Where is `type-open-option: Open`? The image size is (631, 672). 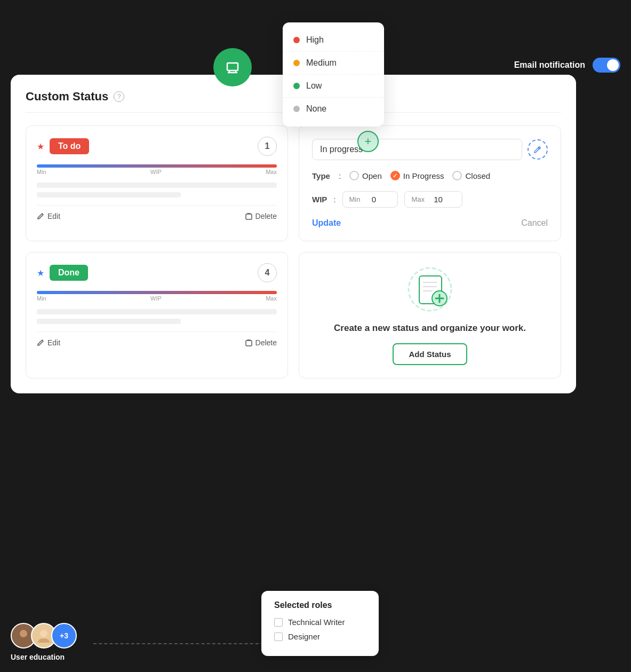
type-open-option: Open is located at coordinates (366, 176).